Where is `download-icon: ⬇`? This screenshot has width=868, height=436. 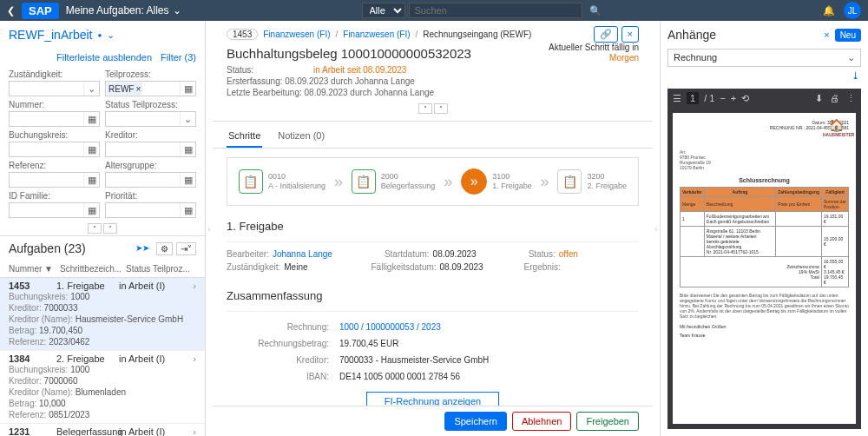
download-icon: ⬇ is located at coordinates (819, 99).